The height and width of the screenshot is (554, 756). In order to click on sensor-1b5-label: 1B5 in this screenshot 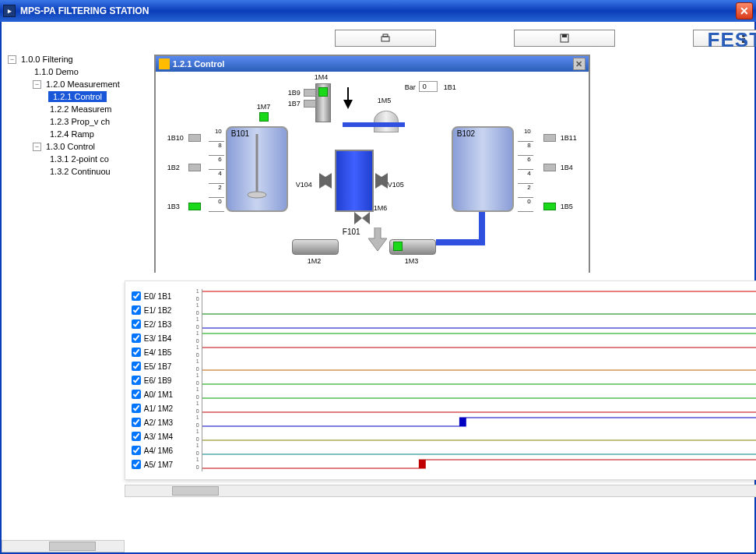, I will do `click(567, 206)`.